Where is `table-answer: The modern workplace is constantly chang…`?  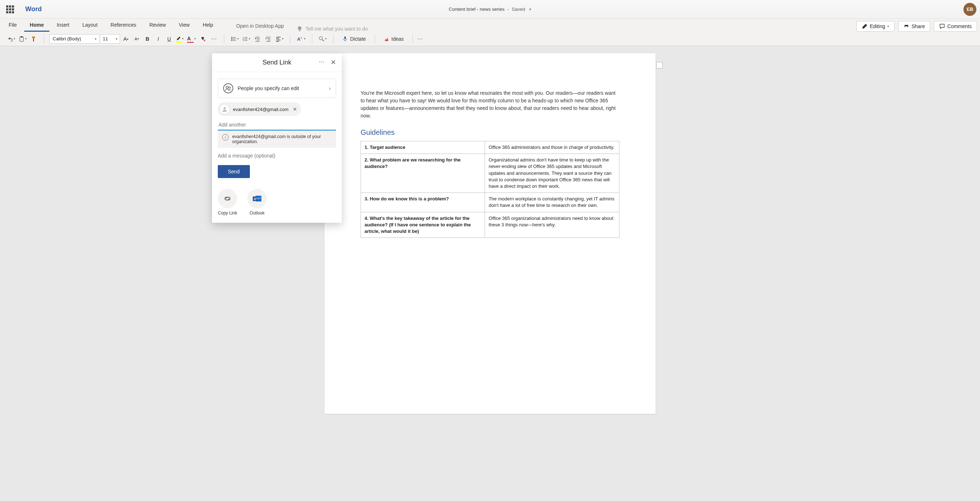 table-answer: The modern workplace is constantly chang… is located at coordinates (552, 202).